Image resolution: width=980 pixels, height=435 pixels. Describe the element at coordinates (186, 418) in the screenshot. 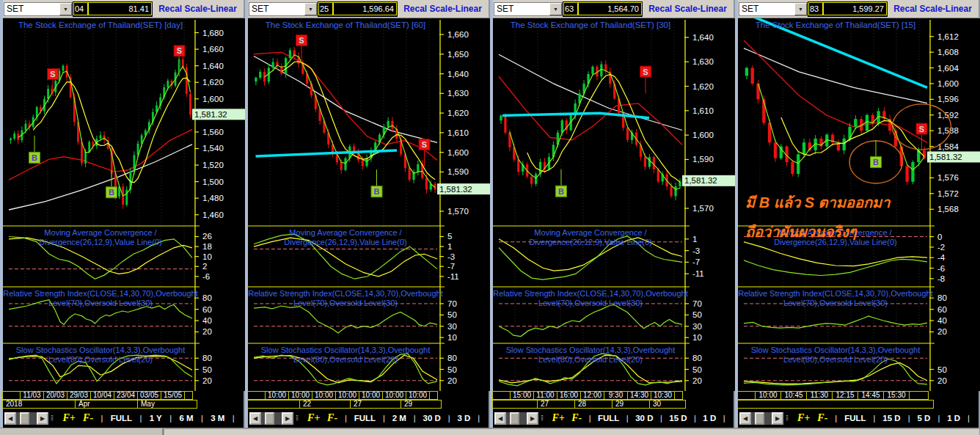

I see `period-button-6m: 6 M` at that location.